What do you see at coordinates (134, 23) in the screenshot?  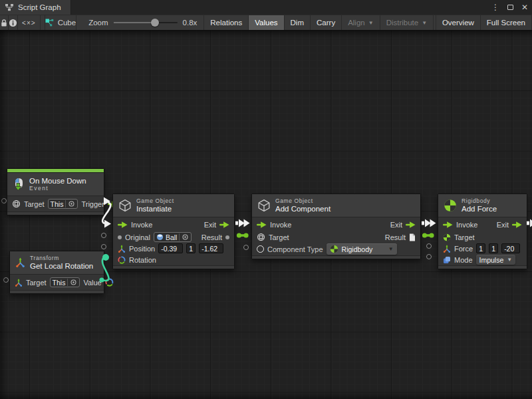 I see `zoom-slider-fill` at bounding box center [134, 23].